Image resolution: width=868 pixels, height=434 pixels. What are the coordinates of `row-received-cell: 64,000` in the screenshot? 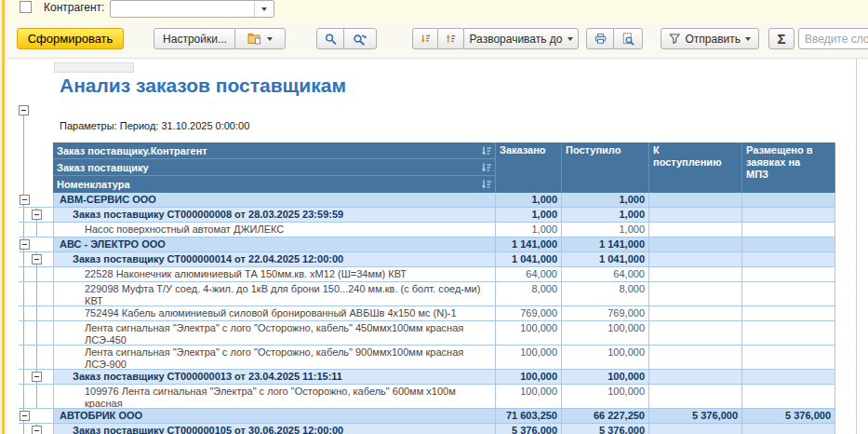 It's located at (605, 274).